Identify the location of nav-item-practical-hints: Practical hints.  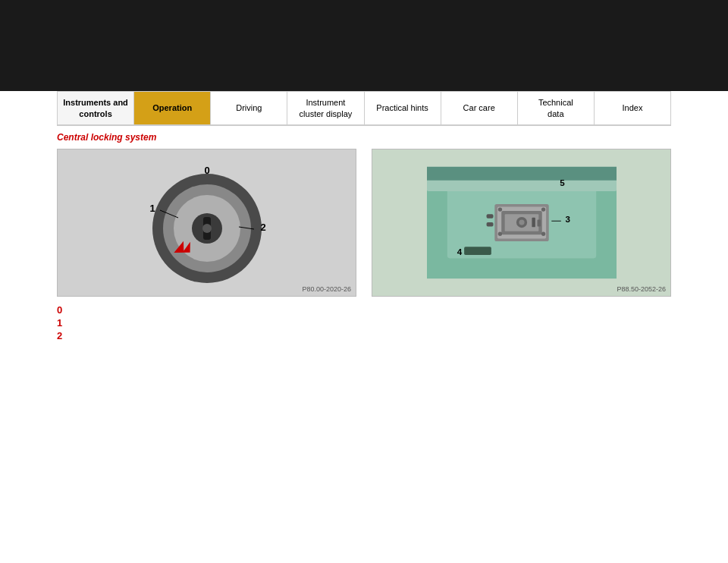
(403, 108).